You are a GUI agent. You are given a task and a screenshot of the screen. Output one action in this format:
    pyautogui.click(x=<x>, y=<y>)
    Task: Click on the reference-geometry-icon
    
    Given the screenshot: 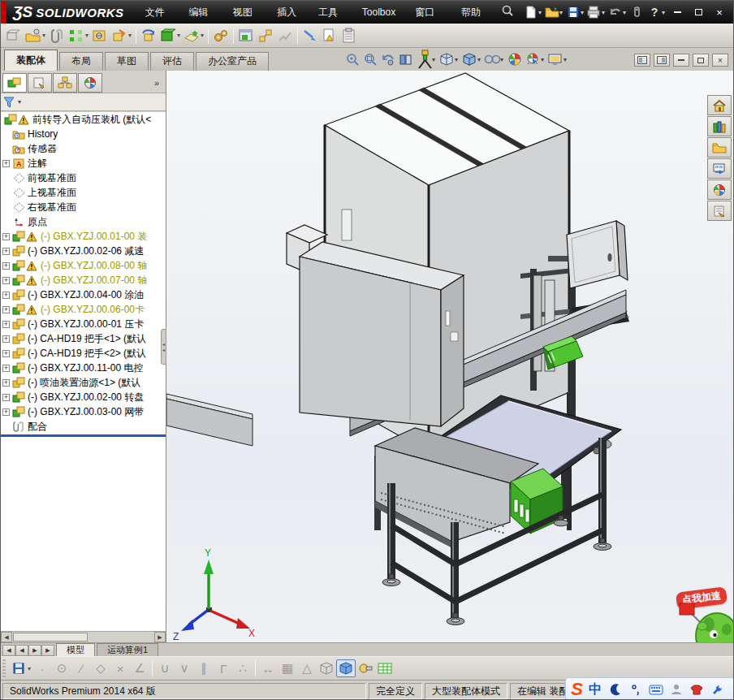 What is the action you would take?
    pyautogui.click(x=192, y=36)
    